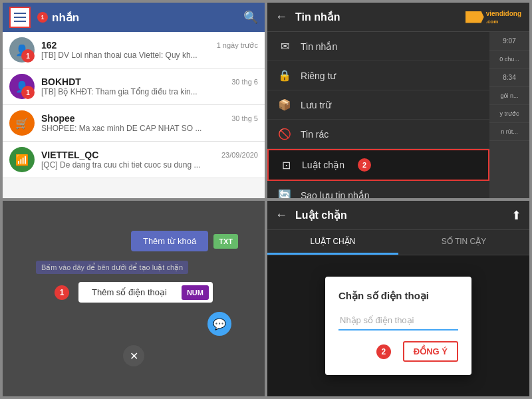 This screenshot has height=399, width=532. I want to click on msg-name-viettel: VIETTEL_QC, so click(70, 155).